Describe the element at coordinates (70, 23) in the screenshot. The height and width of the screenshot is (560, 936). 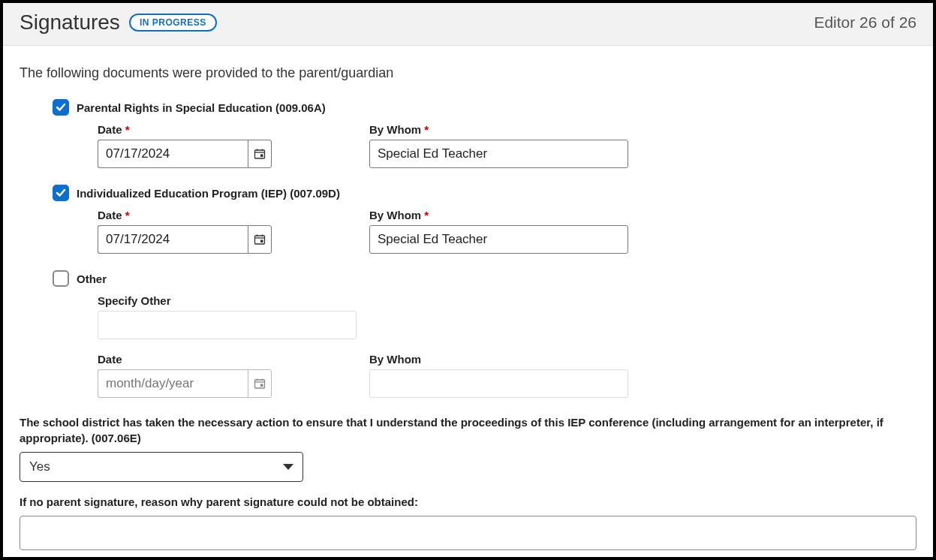
I see `page-title: Signatures` at that location.